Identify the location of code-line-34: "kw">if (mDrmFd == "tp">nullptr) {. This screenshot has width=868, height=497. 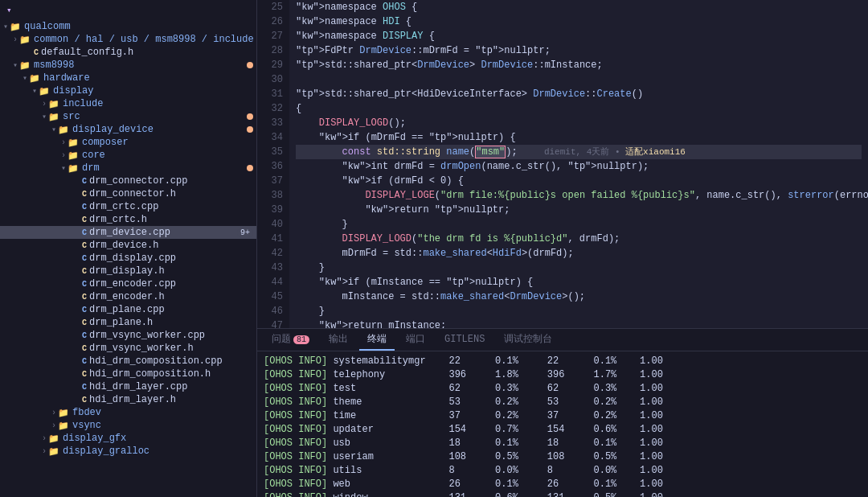
(579, 138).